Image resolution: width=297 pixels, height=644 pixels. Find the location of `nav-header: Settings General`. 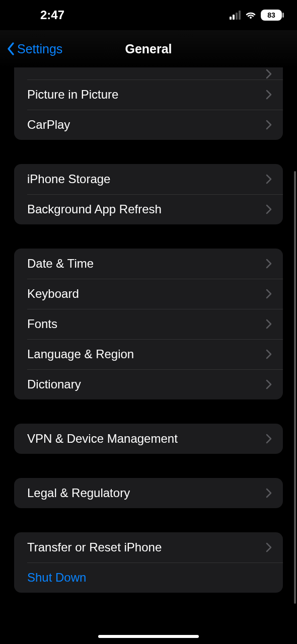

nav-header: Settings General is located at coordinates (148, 49).